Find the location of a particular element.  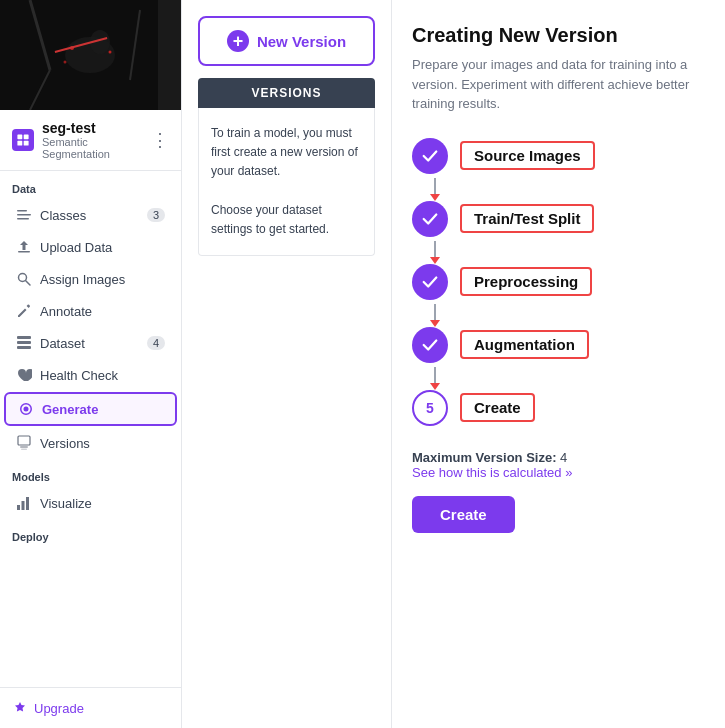

step-1-circle is located at coordinates (430, 156).